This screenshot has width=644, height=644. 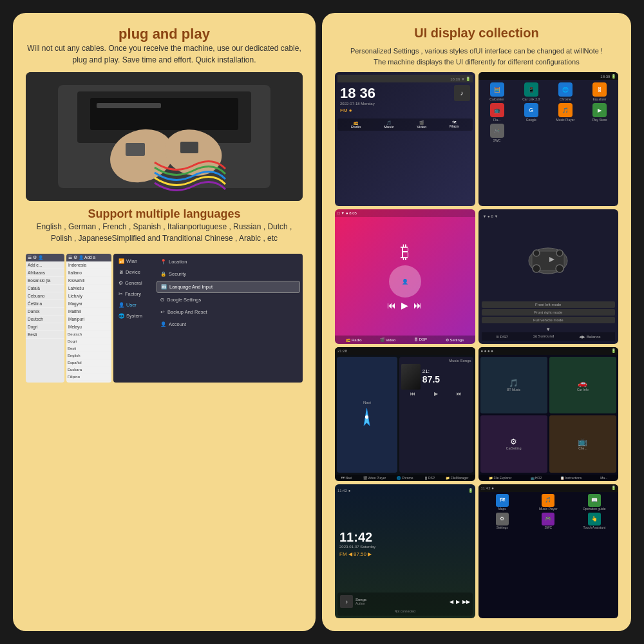 I want to click on playstore-icon: ▶, so click(x=600, y=110).